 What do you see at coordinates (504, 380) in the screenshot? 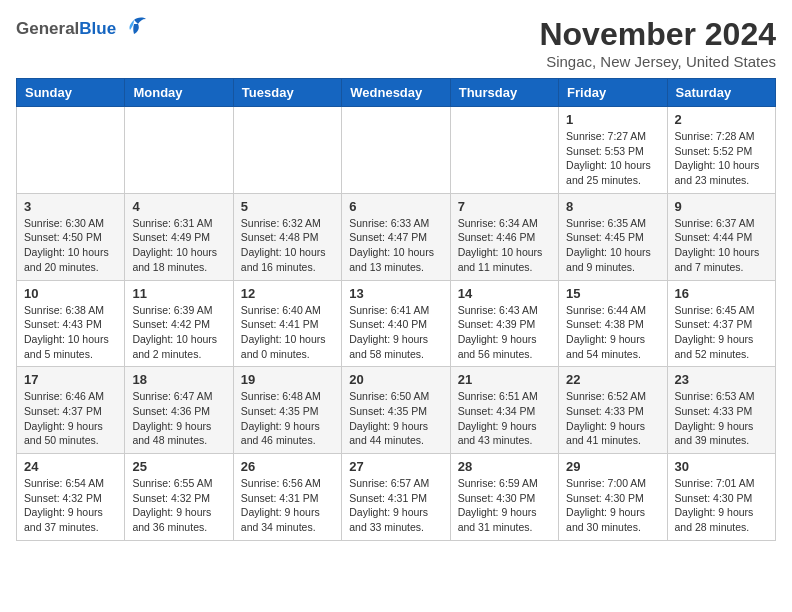
I see `day-number: 21` at bounding box center [504, 380].